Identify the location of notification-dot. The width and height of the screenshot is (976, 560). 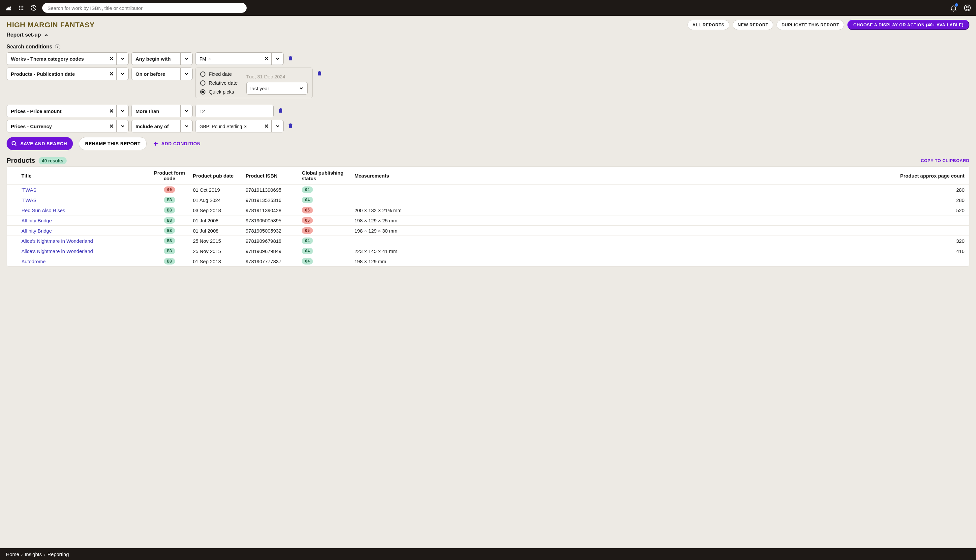
(957, 5).